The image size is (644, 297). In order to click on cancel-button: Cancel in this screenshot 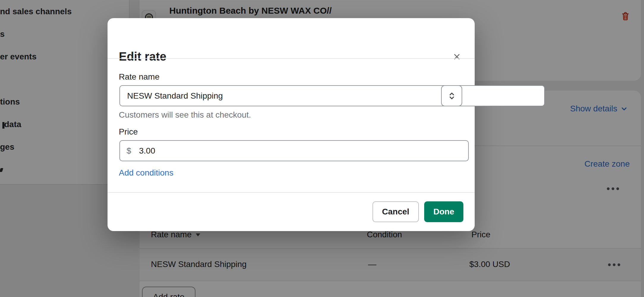, I will do `click(396, 212)`.